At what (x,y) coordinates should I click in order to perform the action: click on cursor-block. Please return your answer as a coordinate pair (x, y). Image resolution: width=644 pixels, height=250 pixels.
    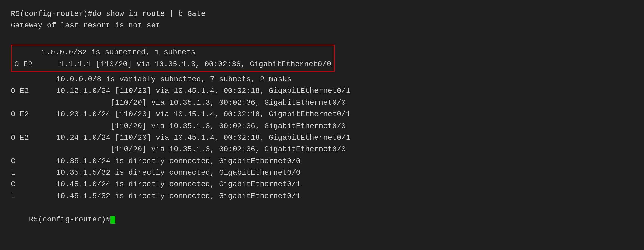
    Looking at the image, I should click on (113, 220).